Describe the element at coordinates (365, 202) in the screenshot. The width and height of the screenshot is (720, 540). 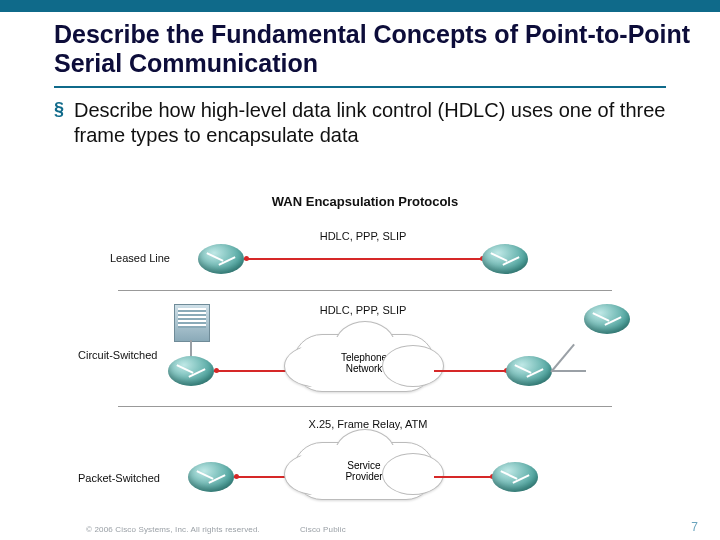
I see `diagram-title: WAN Encapsulation Protocols` at that location.